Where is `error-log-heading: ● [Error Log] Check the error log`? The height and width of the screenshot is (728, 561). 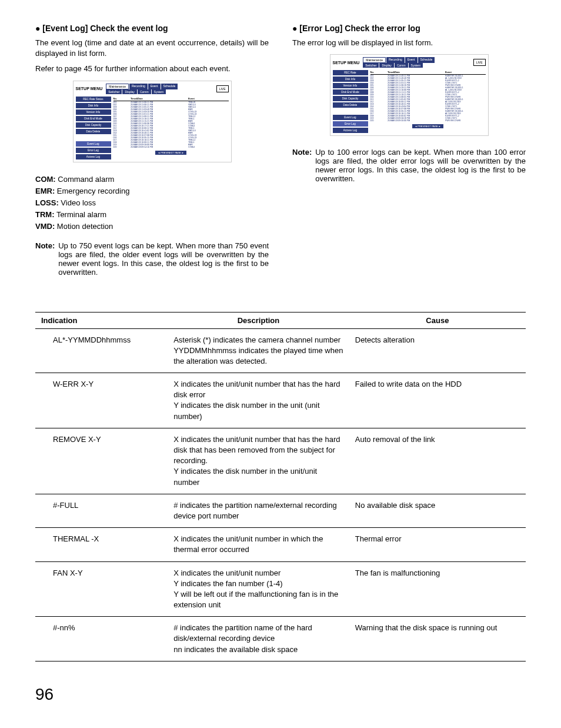 error-log-heading: ● [Error Log] Check the error log is located at coordinates (409, 28).